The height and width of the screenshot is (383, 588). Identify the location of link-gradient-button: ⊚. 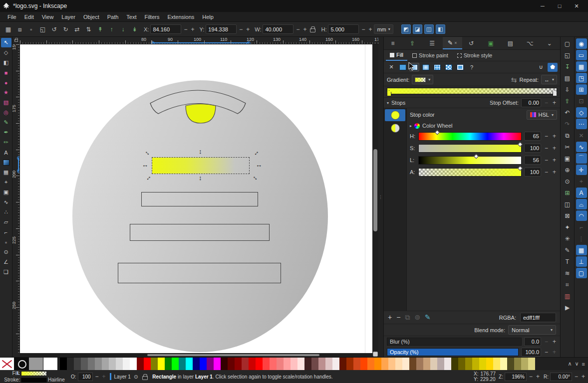
(417, 317).